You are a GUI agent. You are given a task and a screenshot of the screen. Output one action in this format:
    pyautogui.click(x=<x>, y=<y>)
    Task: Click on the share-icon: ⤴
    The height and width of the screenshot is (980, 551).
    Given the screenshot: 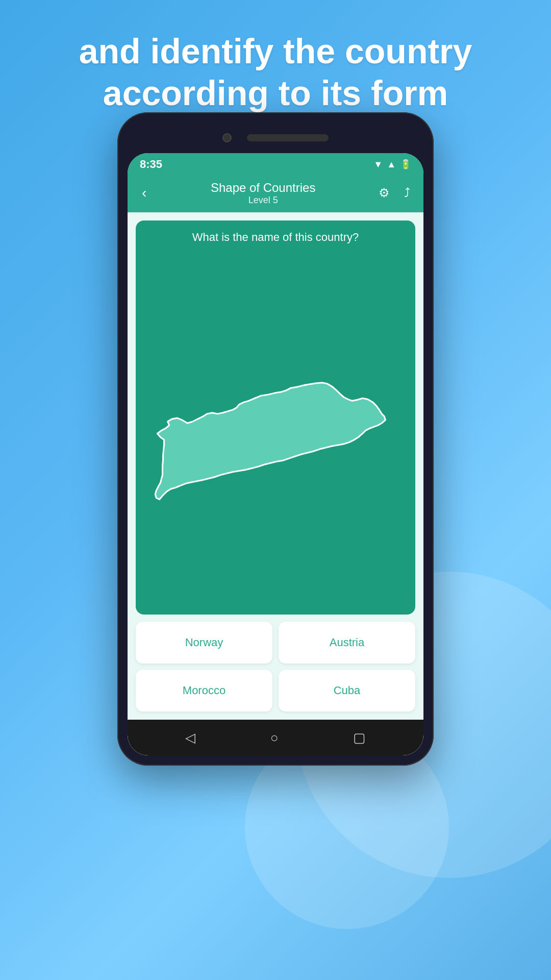 What is the action you would take?
    pyautogui.click(x=407, y=193)
    